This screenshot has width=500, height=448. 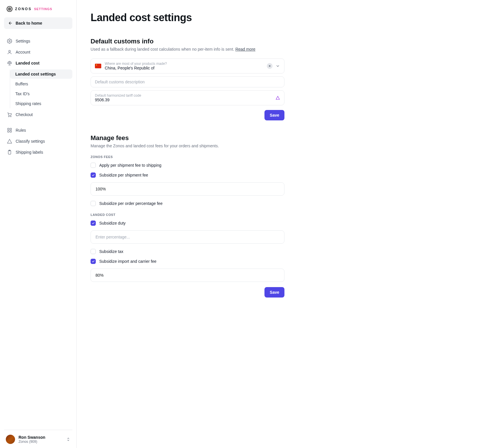 What do you see at coordinates (188, 189) in the screenshot?
I see `subsidize-shipment-percent-input: 100%` at bounding box center [188, 189].